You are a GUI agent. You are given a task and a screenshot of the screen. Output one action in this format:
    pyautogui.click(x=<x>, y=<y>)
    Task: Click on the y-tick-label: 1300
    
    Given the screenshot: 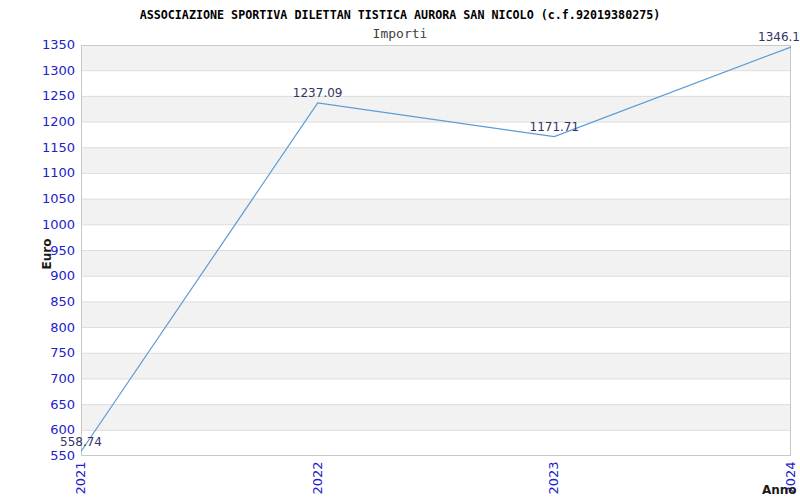 What is the action you would take?
    pyautogui.click(x=38, y=71)
    